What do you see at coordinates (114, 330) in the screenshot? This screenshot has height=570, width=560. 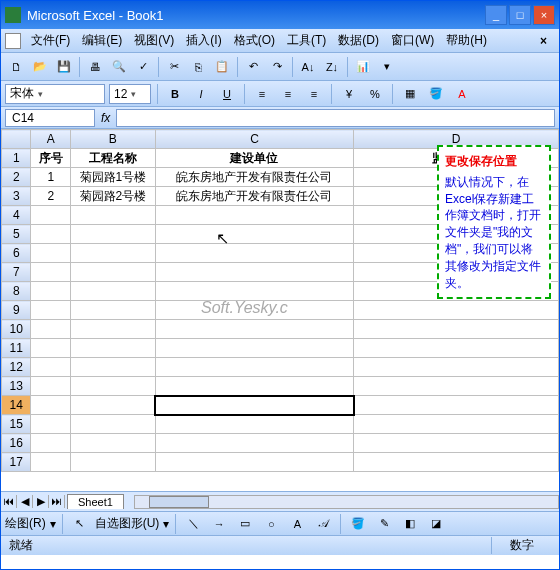 I see `cell-B10` at bounding box center [114, 330].